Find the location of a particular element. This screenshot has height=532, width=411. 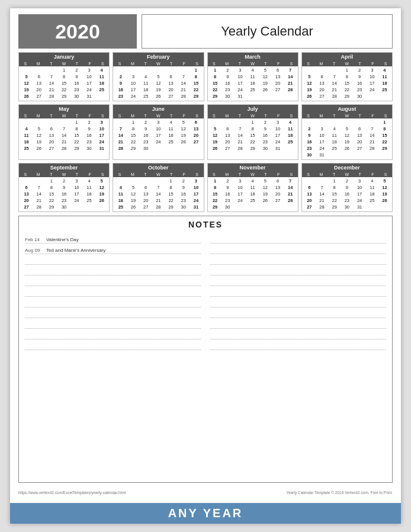

note-text: Ted and Marie's Anniversary is located at coordinates (76, 250).